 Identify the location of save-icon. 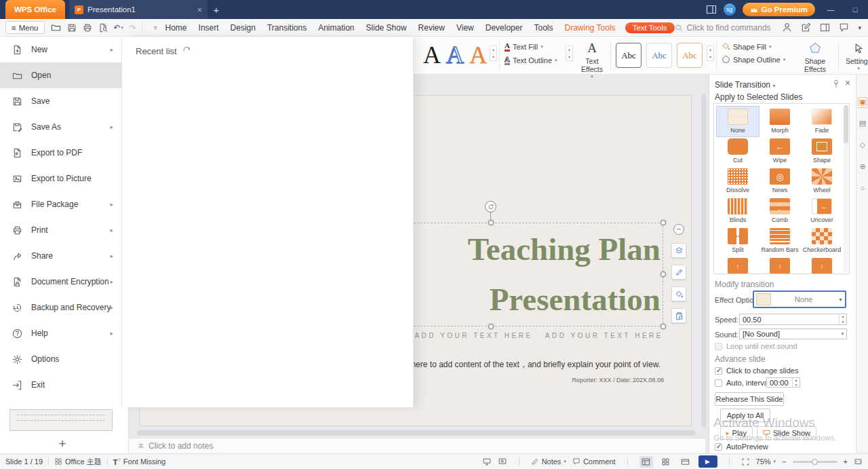
(72, 28).